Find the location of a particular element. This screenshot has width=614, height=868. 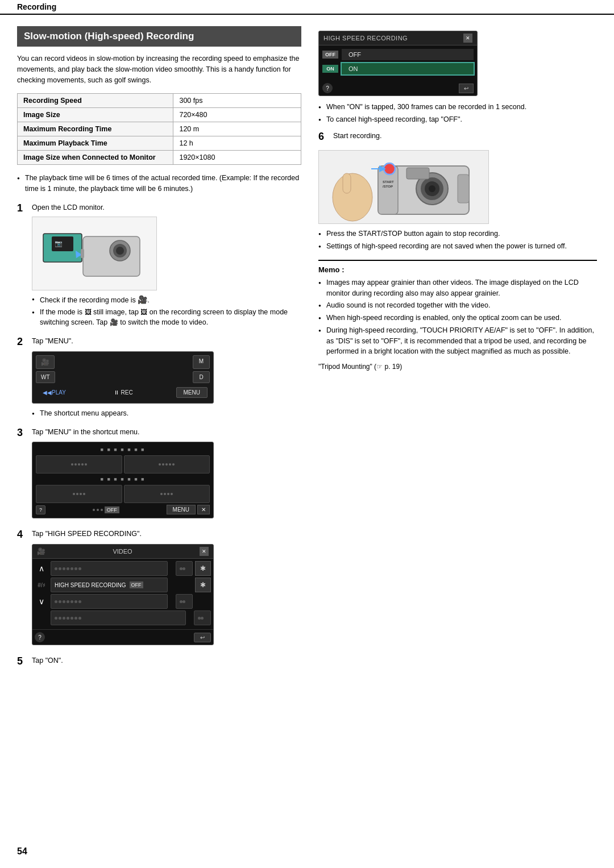

video-menu-icon: 🎥 is located at coordinates (41, 551).